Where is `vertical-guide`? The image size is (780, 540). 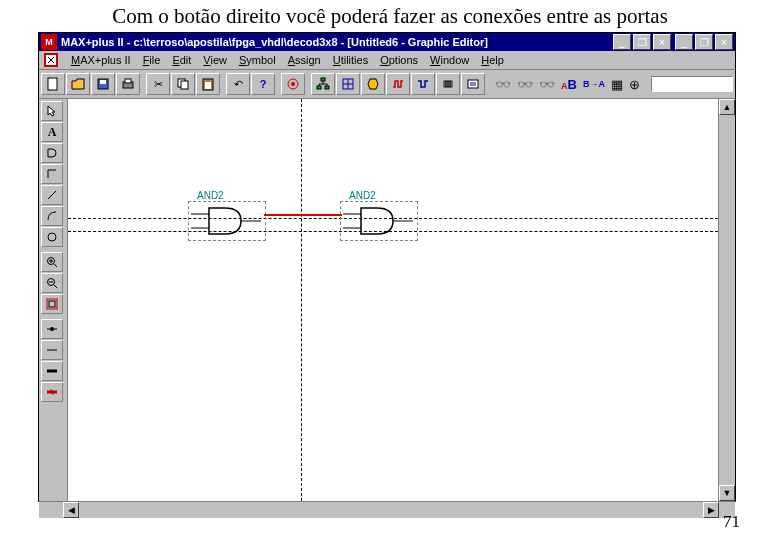
vertical-guide is located at coordinates (302, 300).